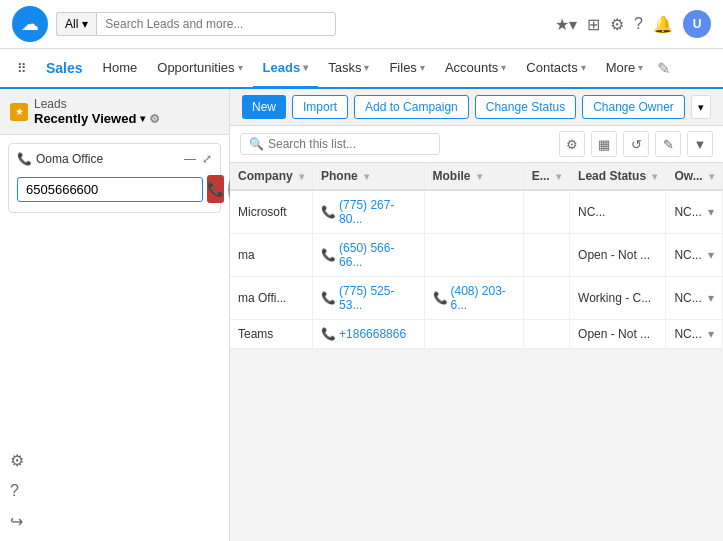 The width and height of the screenshot is (723, 541). What do you see at coordinates (362, 24) in the screenshot?
I see `top-bar: ☁ All ▾ ★▾ ⊞ ⚙ ? 🔔 U` at bounding box center [362, 24].